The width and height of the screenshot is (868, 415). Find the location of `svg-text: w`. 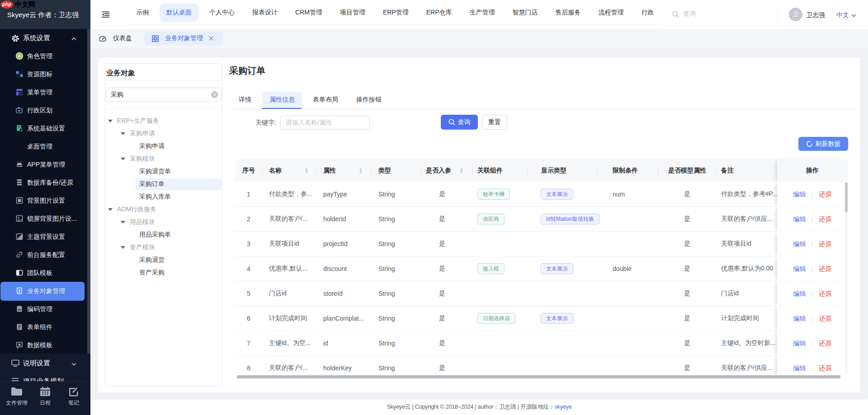

svg-text: w is located at coordinates (19, 310).